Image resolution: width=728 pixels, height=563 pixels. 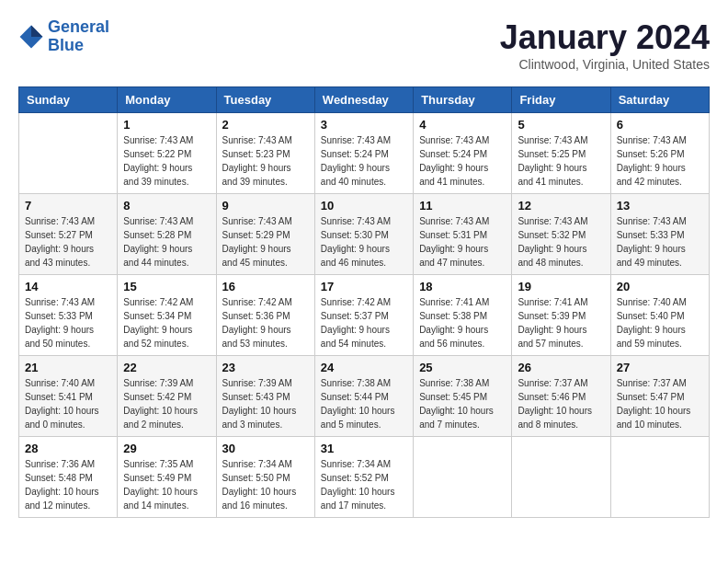 I want to click on day-detail: Sunrise: 7:40 AMSunset: 5:40 PMDaylight:…, so click(x=660, y=323).